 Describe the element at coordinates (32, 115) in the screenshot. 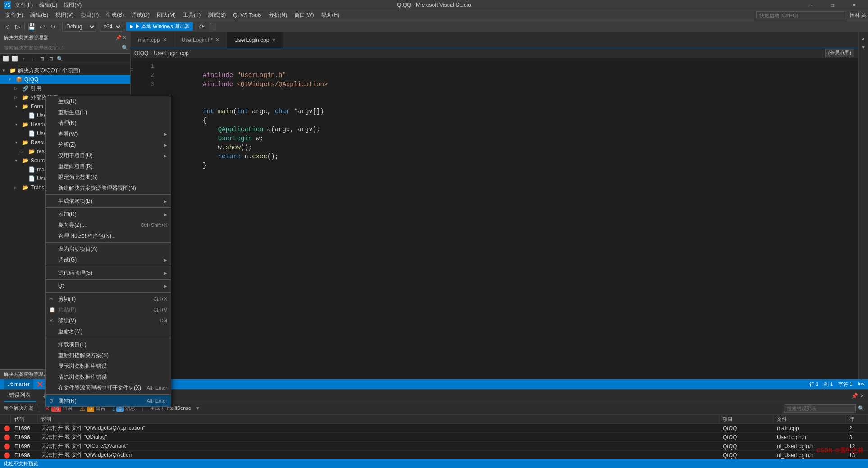

I see `tree-icon-5: 📄` at that location.